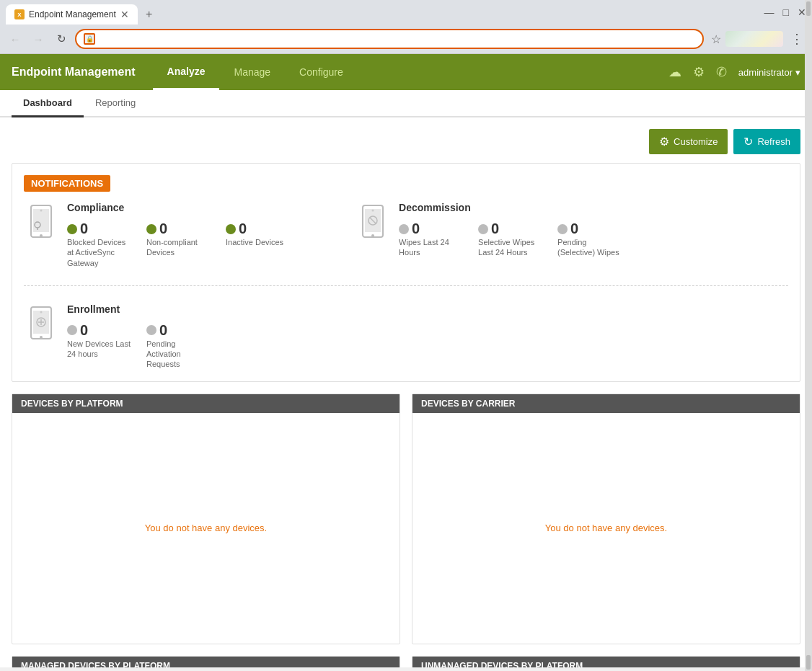 The image size is (812, 671). I want to click on notif-row-2: Enrollment 0 New Devices Last 24 hours, so click(406, 337).